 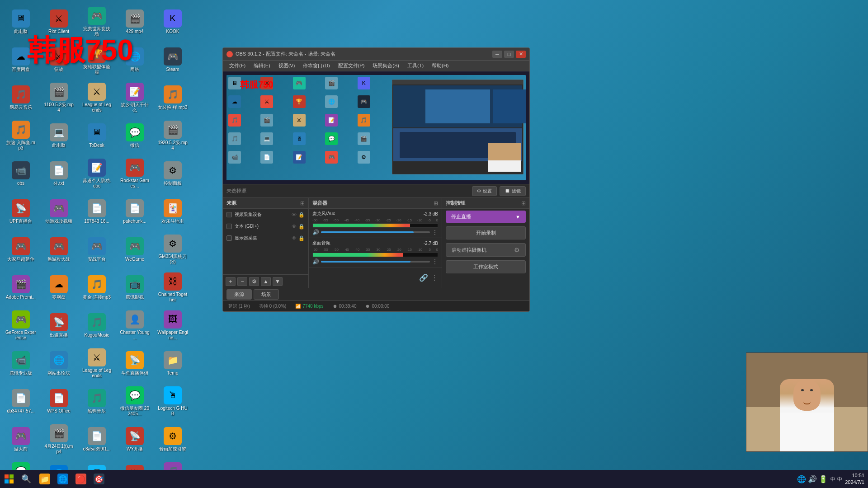 What do you see at coordinates (59, 249) in the screenshot?
I see `icon-game-3: 🎮 魅游攻大战` at bounding box center [59, 249].